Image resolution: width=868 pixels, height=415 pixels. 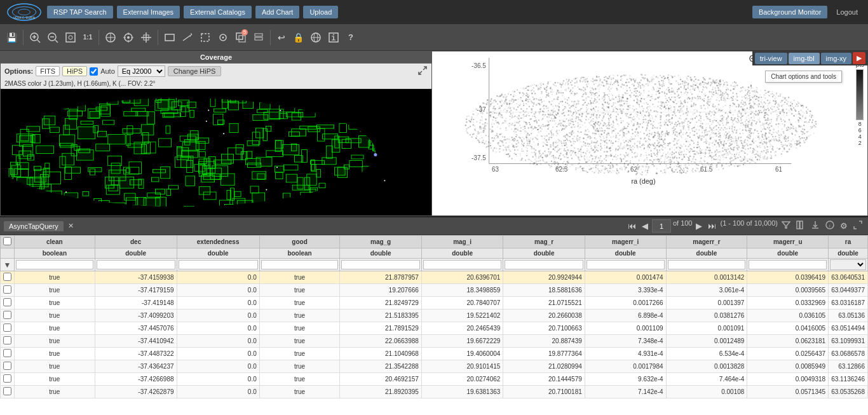 I want to click on img-tbl-tab: img-tbl, so click(x=804, y=58).